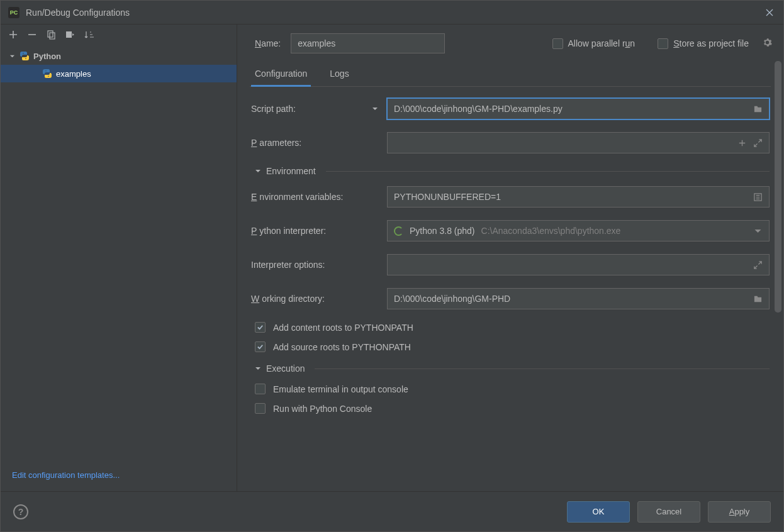 Image resolution: width=784 pixels, height=532 pixels. I want to click on add-content-roots-checkbox: Add content roots to PYTHONPATH, so click(512, 327).